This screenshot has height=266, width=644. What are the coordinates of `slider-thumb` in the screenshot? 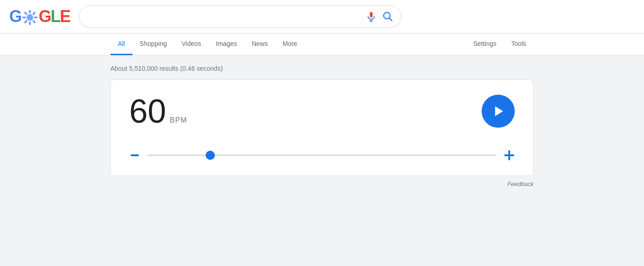 It's located at (210, 155).